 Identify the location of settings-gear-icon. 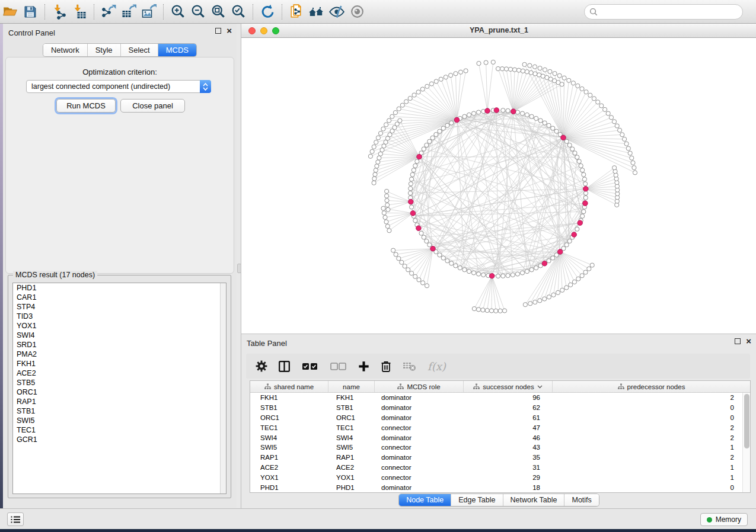
(261, 366).